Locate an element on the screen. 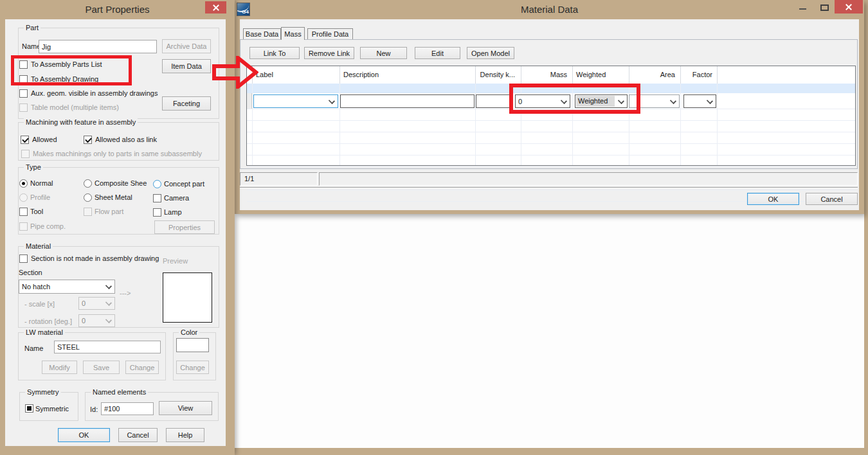  app-window-right-frame is located at coordinates (866, 228).